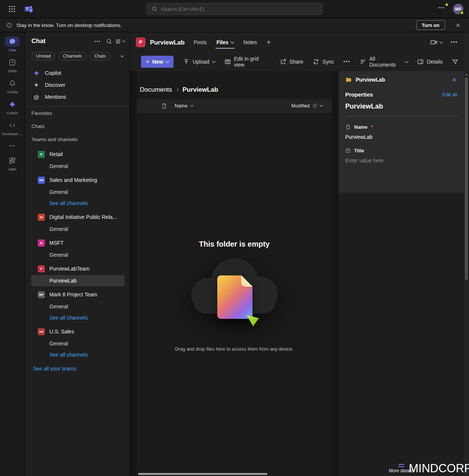 This screenshot has height=476, width=469. What do you see at coordinates (12, 113) in the screenshot?
I see `rail-label: Copilot` at bounding box center [12, 113].